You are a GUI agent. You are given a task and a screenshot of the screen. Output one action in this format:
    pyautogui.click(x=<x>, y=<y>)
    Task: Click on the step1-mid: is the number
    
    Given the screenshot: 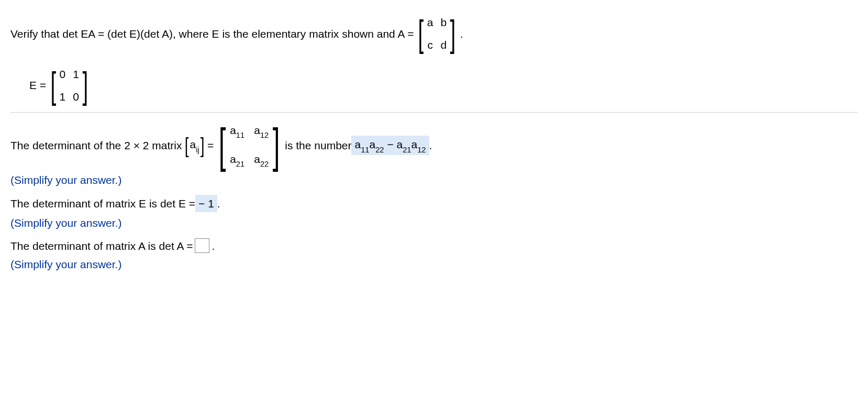 What is the action you would take?
    pyautogui.click(x=318, y=146)
    